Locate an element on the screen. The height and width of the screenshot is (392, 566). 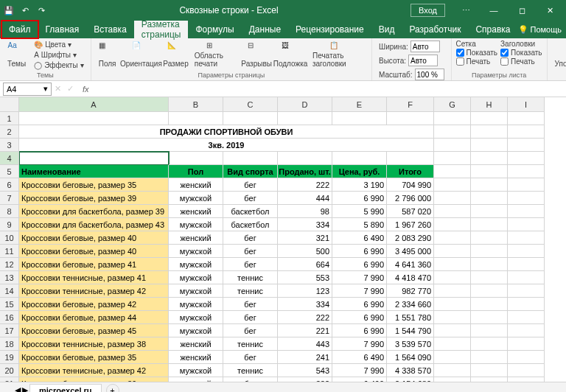
cell-C4 is located at coordinates (251, 158).